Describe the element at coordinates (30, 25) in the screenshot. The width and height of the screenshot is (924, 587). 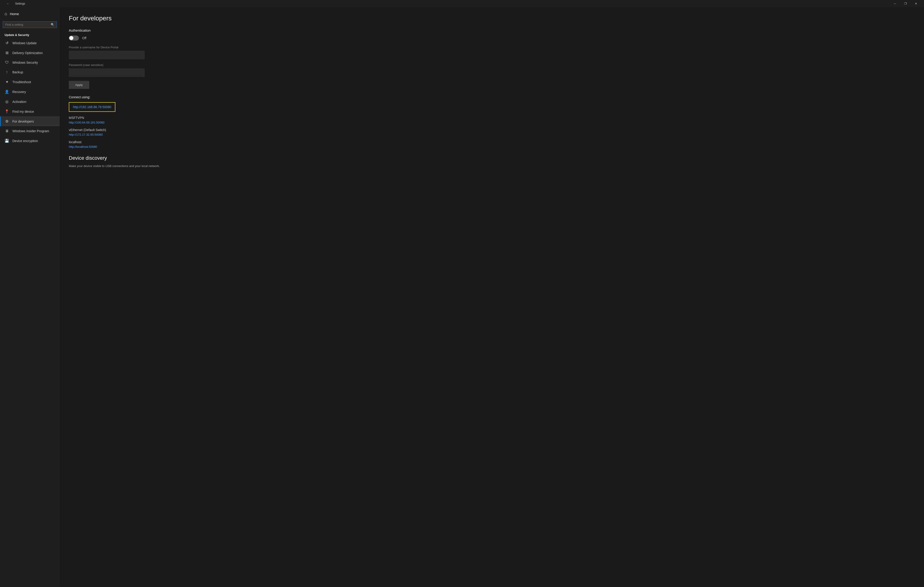
I see `search-box: 🔍` at that location.